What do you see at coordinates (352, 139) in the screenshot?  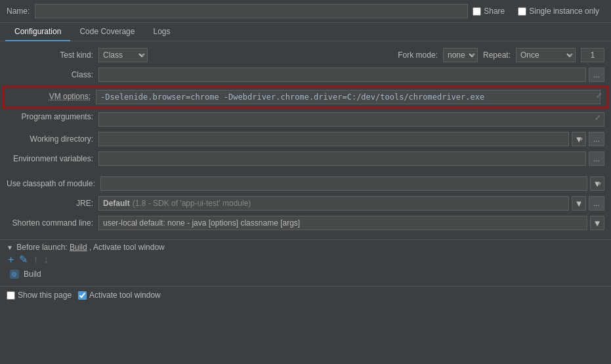 I see `working-dir-field: ▼ ...` at bounding box center [352, 139].